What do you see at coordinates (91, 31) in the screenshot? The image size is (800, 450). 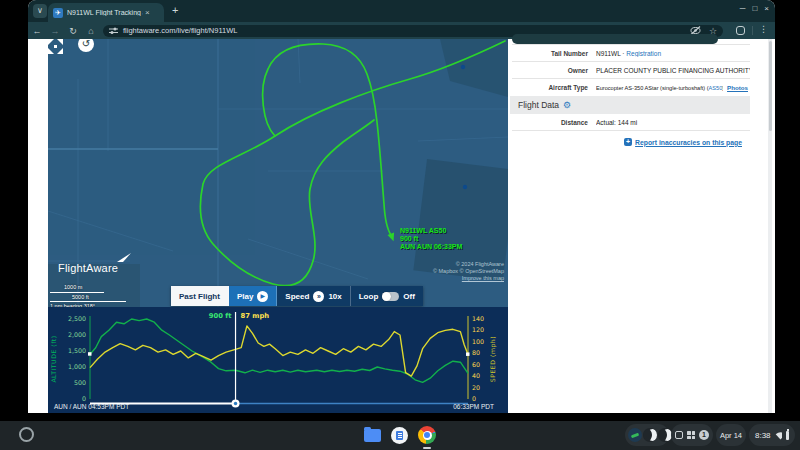 I see `home-icon: ⌂` at bounding box center [91, 31].